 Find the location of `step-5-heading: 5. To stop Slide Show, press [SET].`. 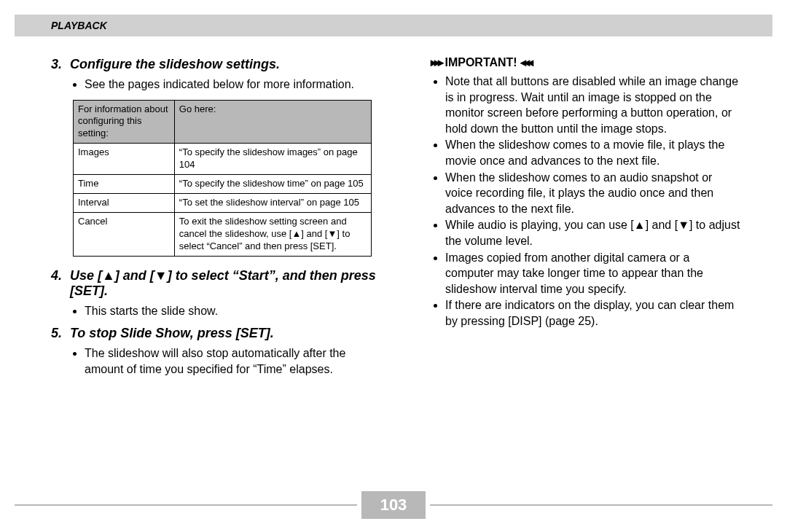

step-5-heading: 5. To stop Slide Show, press [SET]. is located at coordinates (216, 334).